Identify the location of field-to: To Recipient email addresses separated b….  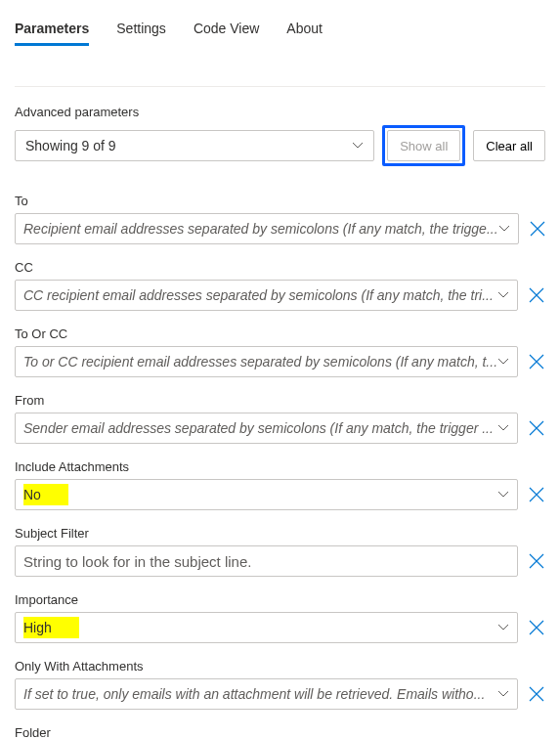
(280, 219).